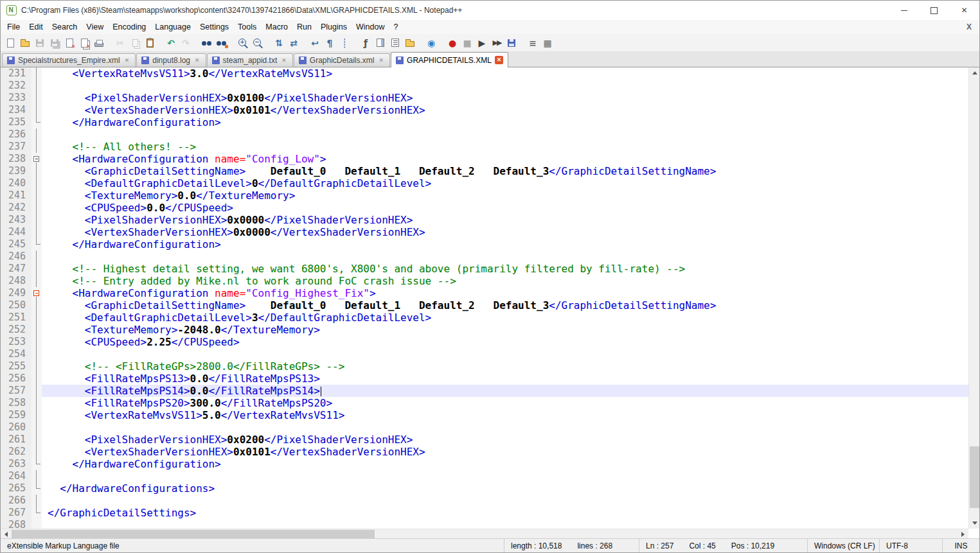 Image resolution: width=980 pixels, height=553 pixels. I want to click on code-line-268: 268, so click(485, 524).